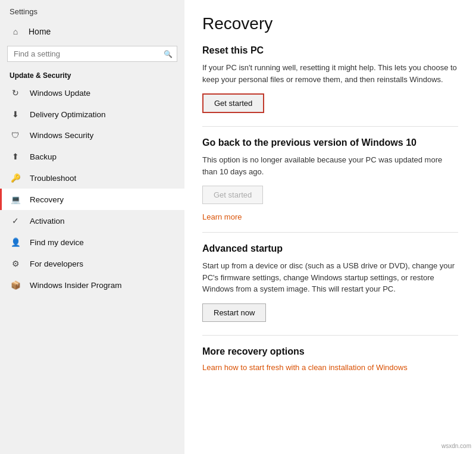 The image size is (476, 454). What do you see at coordinates (330, 277) in the screenshot?
I see `advanced-startup-description: Start up from a device or disc (such as …` at bounding box center [330, 277].